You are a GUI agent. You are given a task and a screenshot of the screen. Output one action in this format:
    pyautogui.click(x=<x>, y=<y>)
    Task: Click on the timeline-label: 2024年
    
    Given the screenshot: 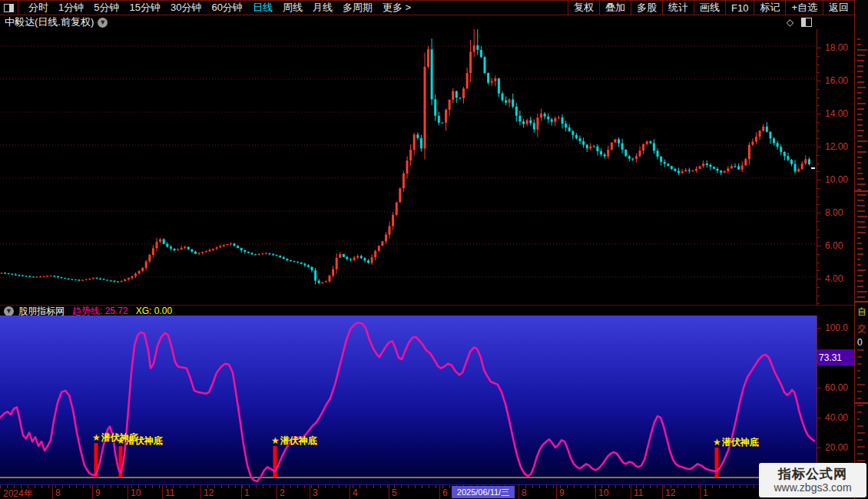 What is the action you would take?
    pyautogui.click(x=18, y=493)
    